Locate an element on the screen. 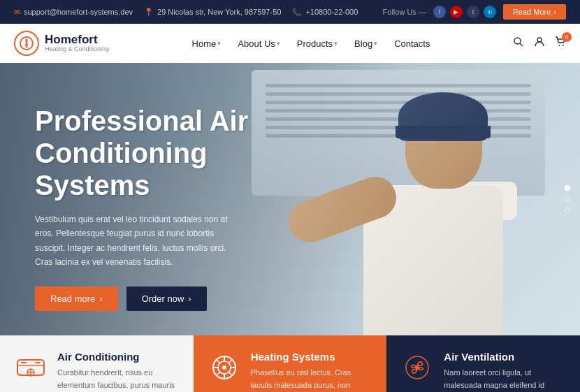 The image size is (580, 392). service-card-ac: Air Conditioning Curabitur hendrerit, ri… is located at coordinates (96, 363).